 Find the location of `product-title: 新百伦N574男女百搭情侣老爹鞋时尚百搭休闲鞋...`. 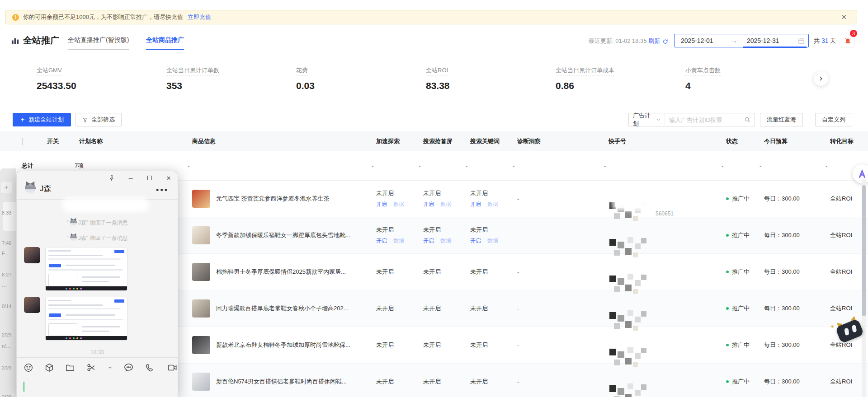

product-title: 新百伦N574男女百搭情侣老爹鞋时尚百搭休闲鞋... is located at coordinates (281, 382).